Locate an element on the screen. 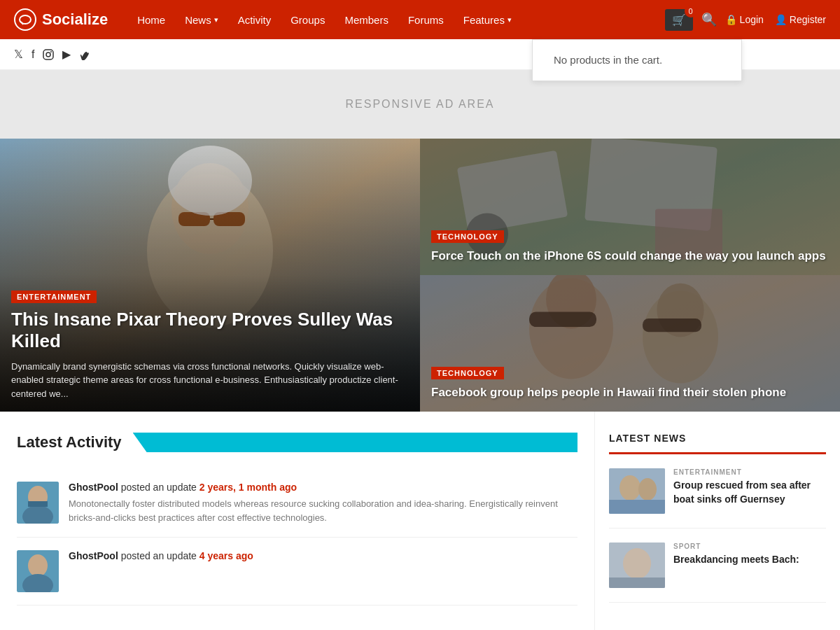 This screenshot has width=840, height=630. section-title-bar: Latest Activity is located at coordinates (297, 442).